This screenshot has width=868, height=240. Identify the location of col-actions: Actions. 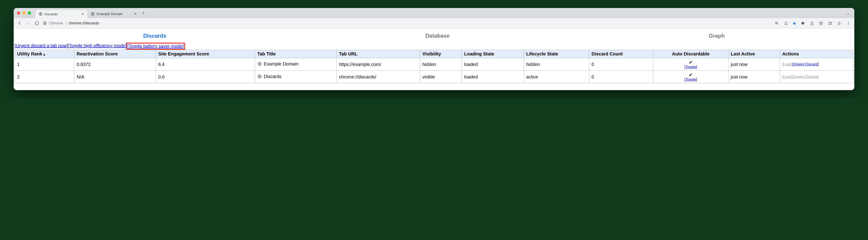
(816, 54).